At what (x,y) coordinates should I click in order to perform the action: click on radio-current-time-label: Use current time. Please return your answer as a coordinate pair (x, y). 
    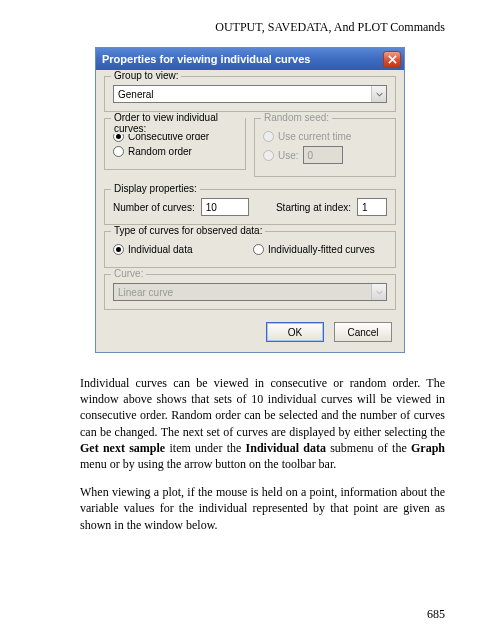
    Looking at the image, I should click on (314, 136).